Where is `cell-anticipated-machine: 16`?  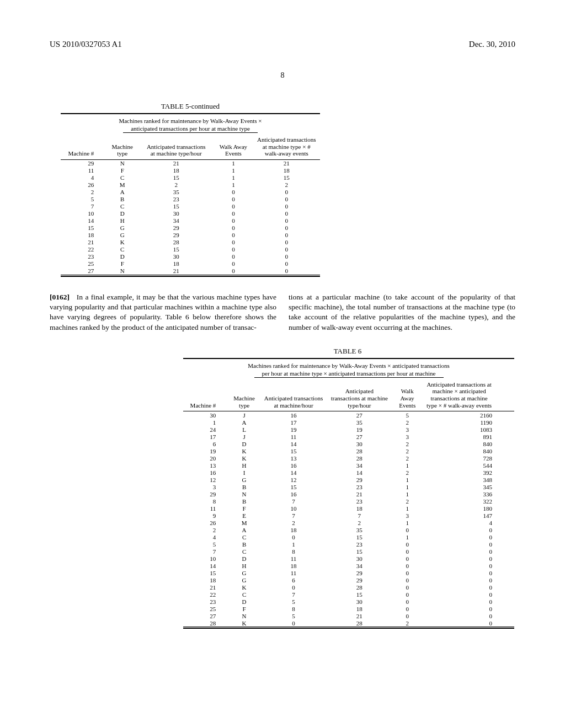 cell-anticipated-machine: 16 is located at coordinates (294, 494).